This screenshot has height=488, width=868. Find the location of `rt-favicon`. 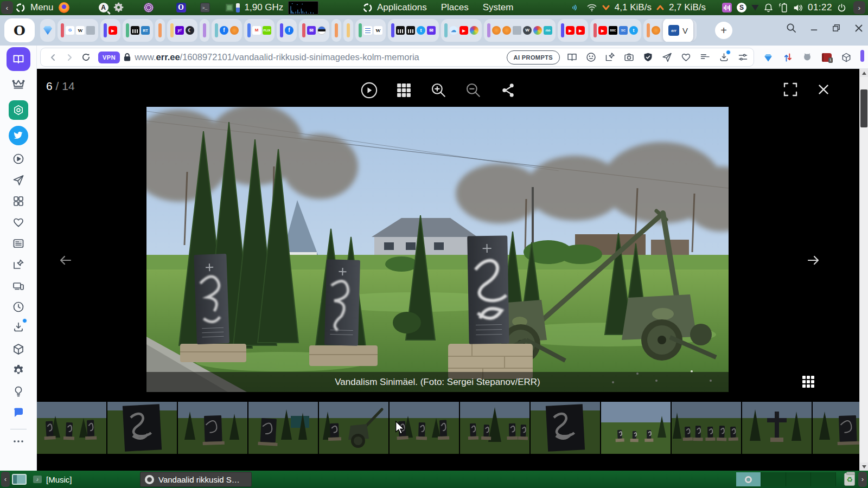

rt-favicon is located at coordinates (145, 30).